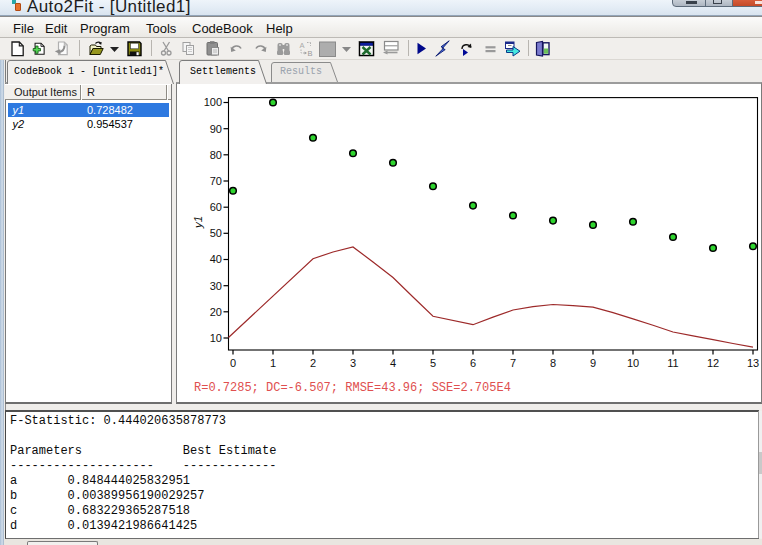  I want to click on svg-text: 5, so click(433, 363).